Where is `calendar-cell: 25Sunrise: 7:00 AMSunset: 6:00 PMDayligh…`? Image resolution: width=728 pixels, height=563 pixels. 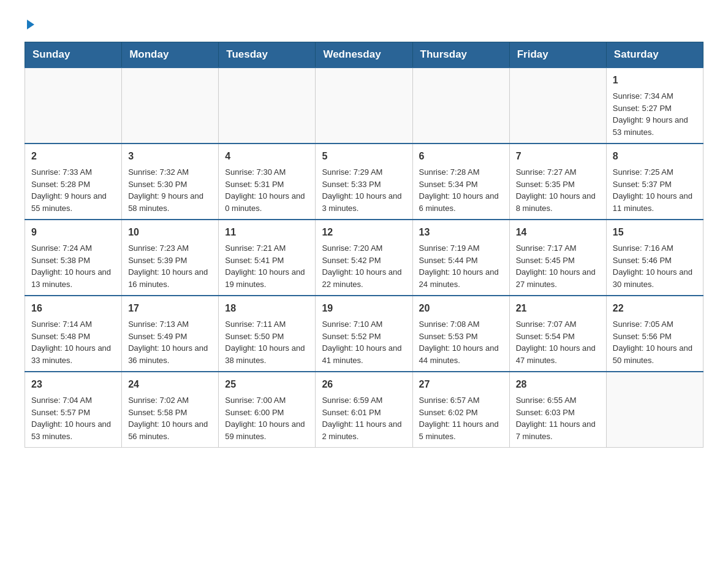
calendar-cell: 25Sunrise: 7:00 AMSunset: 6:00 PMDayligh… is located at coordinates (267, 410).